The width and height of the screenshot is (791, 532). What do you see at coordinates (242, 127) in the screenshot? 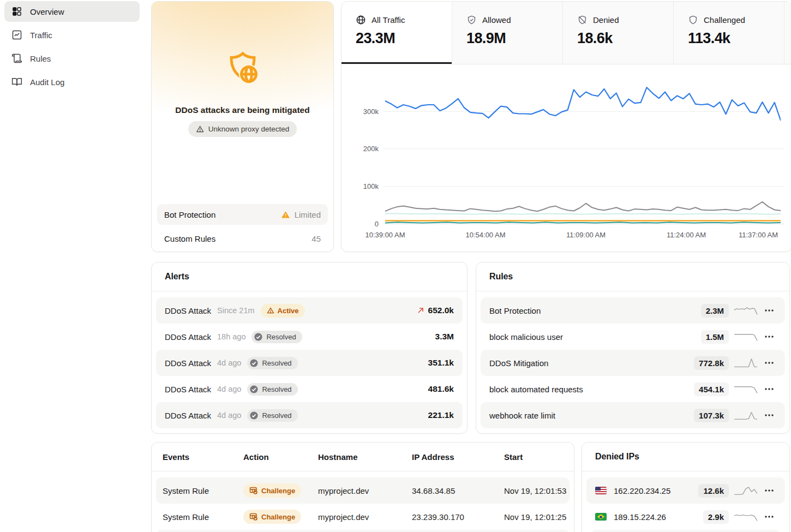
I see `ddos-status-card: DDoS attacks are being mitigated Unknown…` at bounding box center [242, 127].